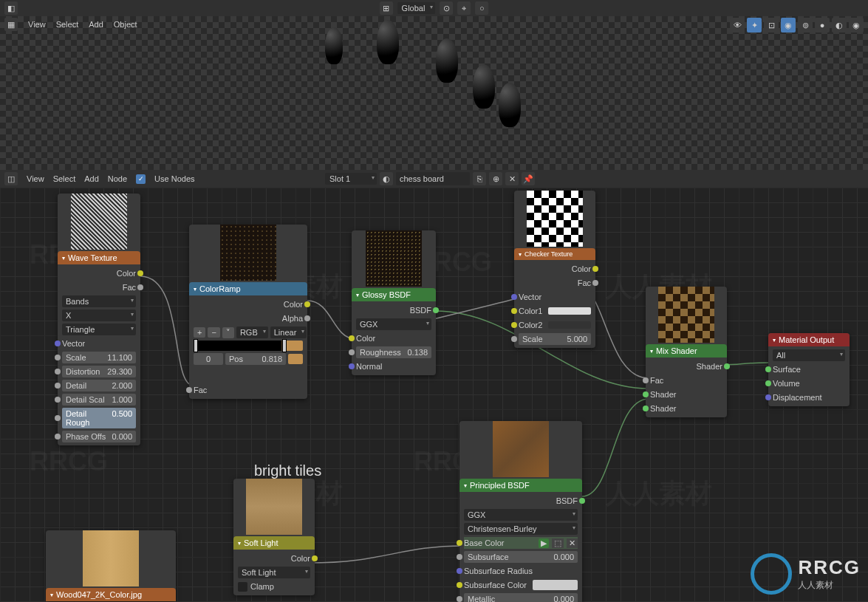  I want to click on node-header-bar: Wave Texture, so click(99, 258).